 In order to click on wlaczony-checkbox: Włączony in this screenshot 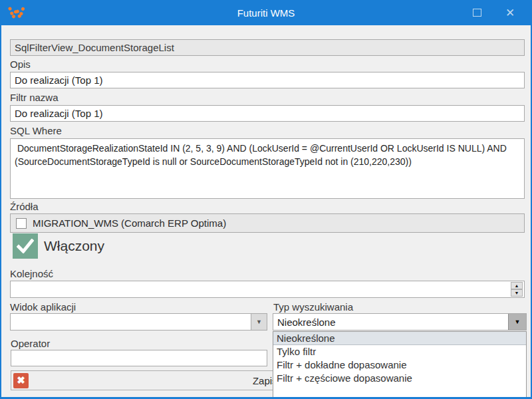, I will do `click(59, 246)`.